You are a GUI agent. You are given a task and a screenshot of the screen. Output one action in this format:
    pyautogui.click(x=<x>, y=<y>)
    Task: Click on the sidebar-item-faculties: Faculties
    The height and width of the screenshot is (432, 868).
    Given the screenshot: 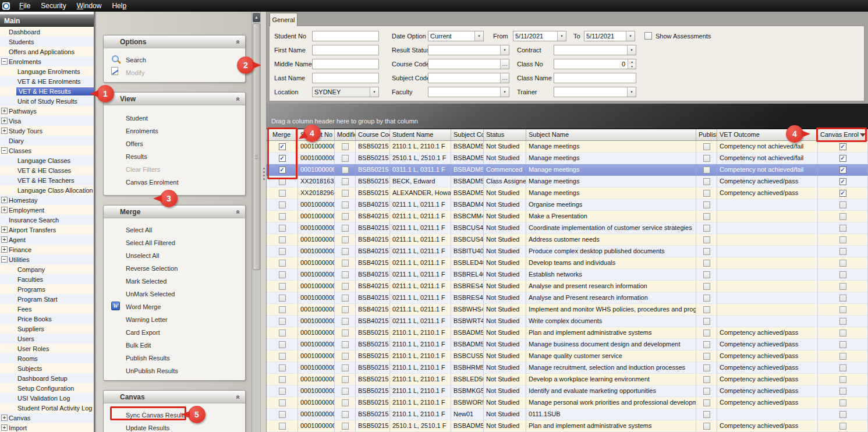 What is the action you would take?
    pyautogui.click(x=47, y=279)
    